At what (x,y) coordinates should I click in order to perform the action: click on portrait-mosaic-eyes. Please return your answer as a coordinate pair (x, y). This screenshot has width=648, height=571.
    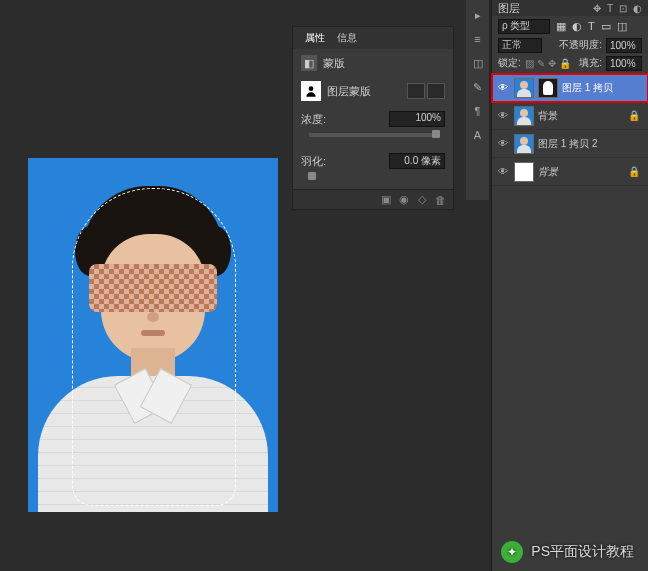
    Looking at the image, I should click on (153, 288).